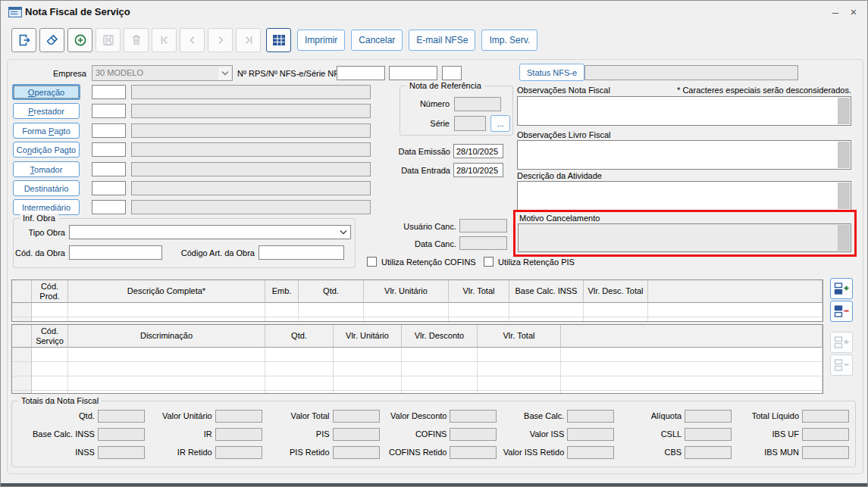  Describe the element at coordinates (361, 73) in the screenshot. I see `rps-number-input` at that location.